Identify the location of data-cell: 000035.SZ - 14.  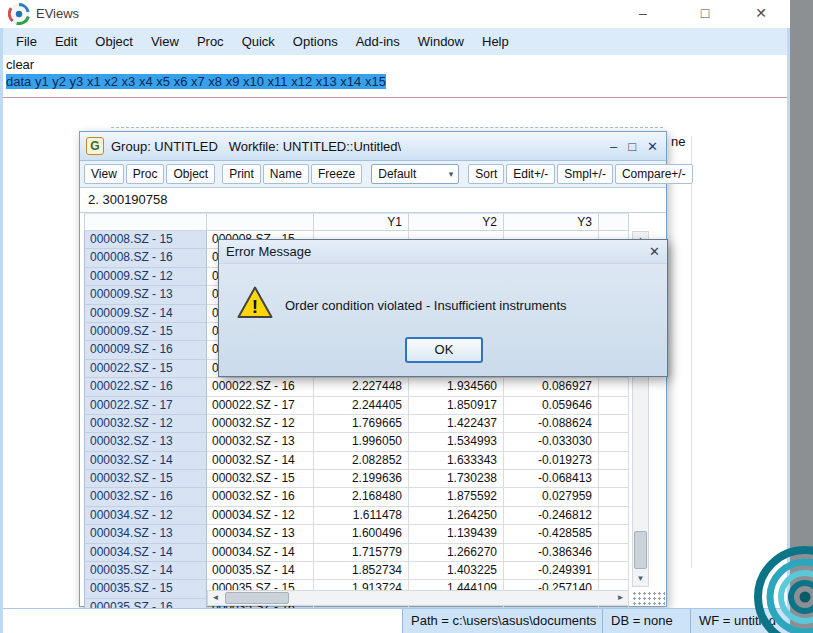
(260, 571).